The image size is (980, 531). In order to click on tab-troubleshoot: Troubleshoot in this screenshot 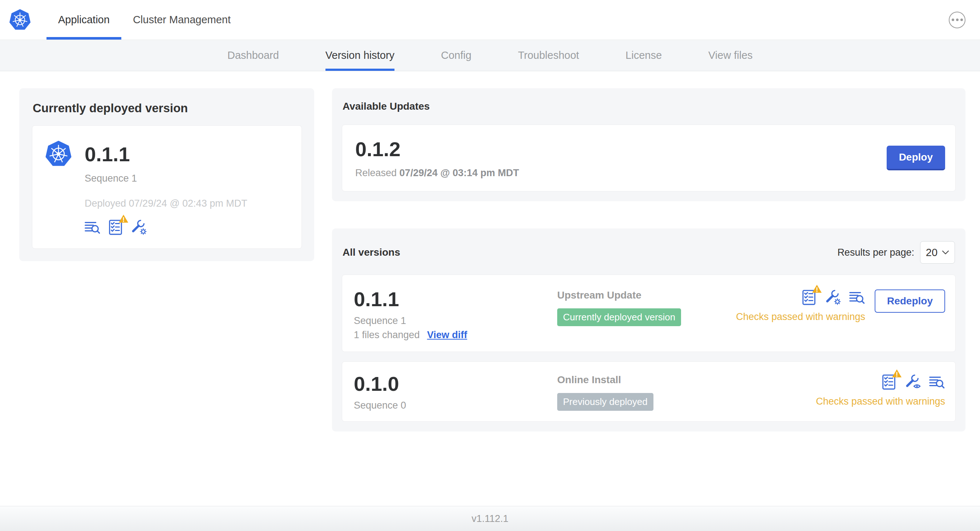, I will do `click(549, 56)`.